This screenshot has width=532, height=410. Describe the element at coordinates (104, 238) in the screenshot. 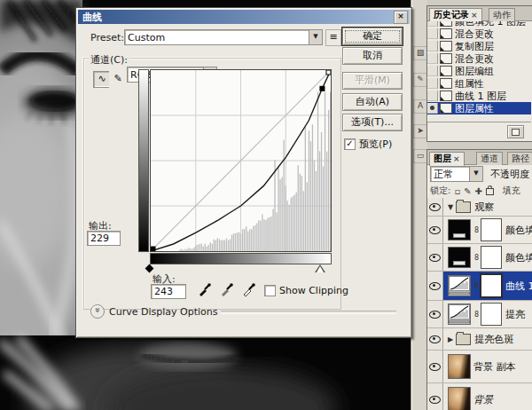

I see `output-field: 229` at that location.